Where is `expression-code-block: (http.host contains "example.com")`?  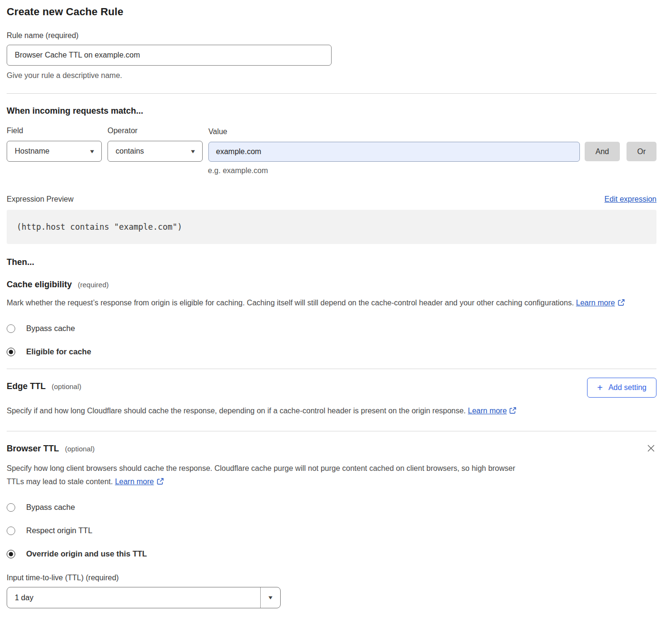
expression-code-block: (http.host contains "example.com") is located at coordinates (332, 227).